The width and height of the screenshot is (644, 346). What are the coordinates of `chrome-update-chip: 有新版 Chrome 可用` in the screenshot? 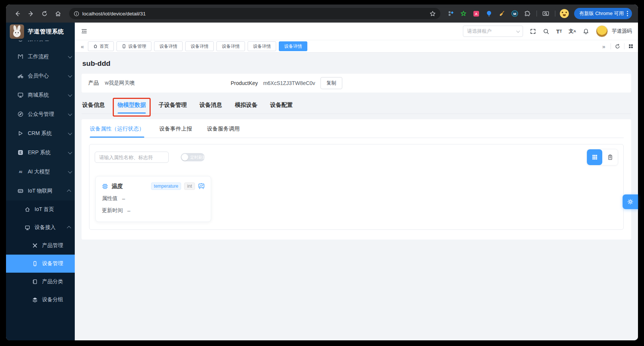 It's located at (603, 14).